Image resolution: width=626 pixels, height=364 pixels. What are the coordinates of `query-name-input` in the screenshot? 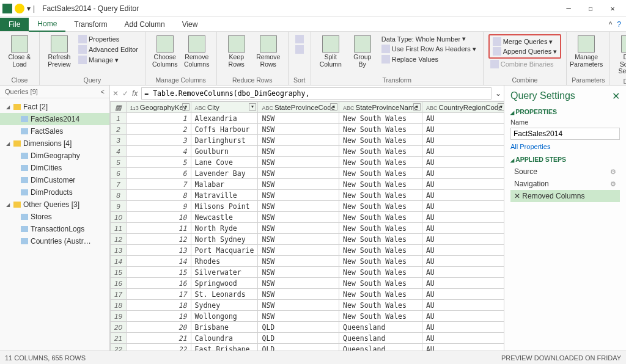 It's located at (565, 134).